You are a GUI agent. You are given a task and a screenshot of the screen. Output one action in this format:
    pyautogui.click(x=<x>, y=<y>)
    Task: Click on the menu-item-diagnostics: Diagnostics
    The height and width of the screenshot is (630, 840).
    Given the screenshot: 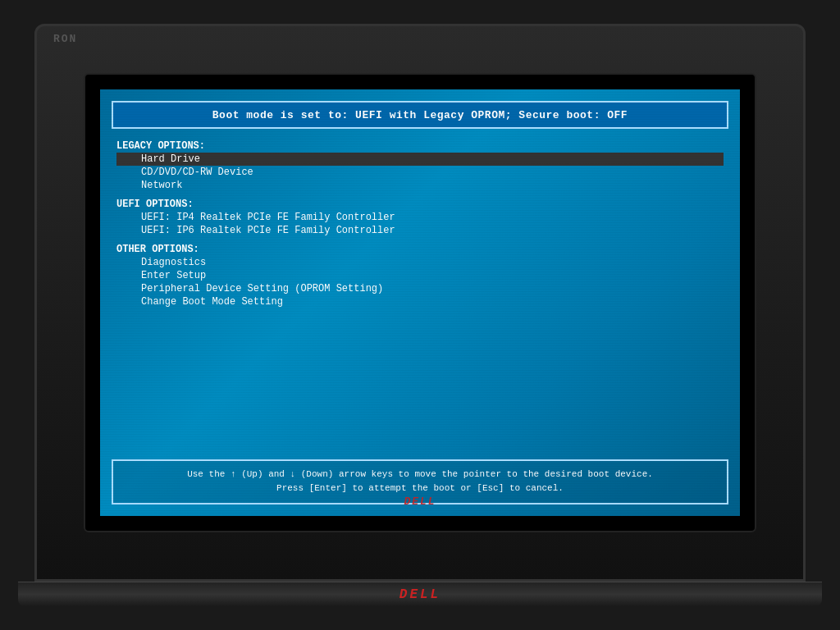 What is the action you would take?
    pyautogui.click(x=420, y=262)
    